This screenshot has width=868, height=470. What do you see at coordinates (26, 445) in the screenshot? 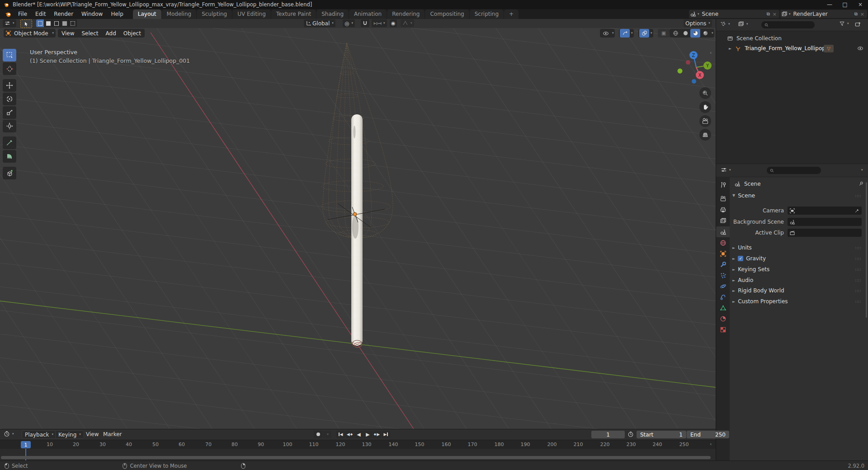
I see `playhead-chip: 1` at bounding box center [26, 445].